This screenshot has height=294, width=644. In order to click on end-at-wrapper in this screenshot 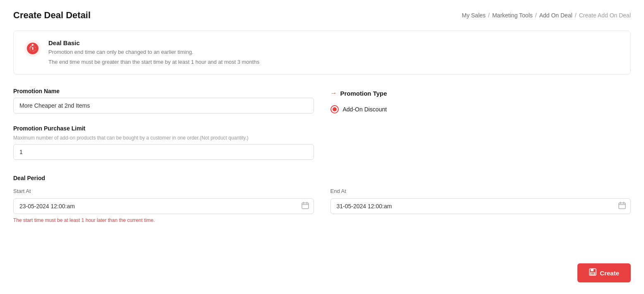, I will do `click(481, 206)`.